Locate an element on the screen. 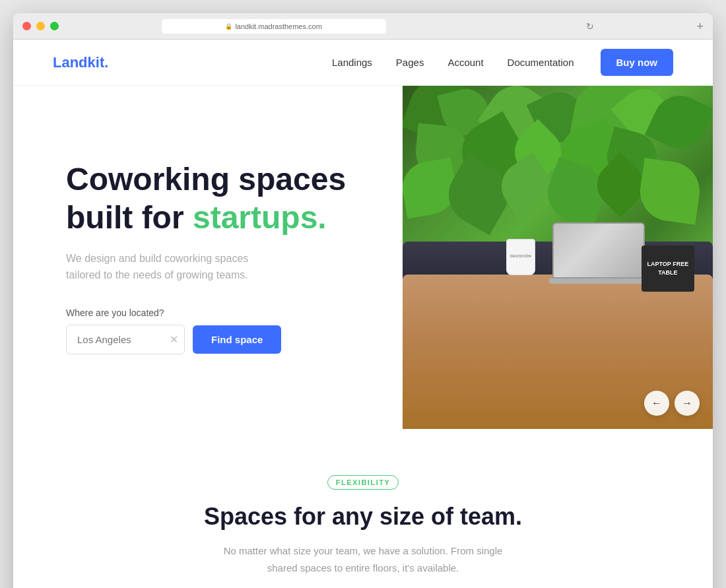 The height and width of the screenshot is (588, 726). new-tab-button: + is located at coordinates (700, 26).